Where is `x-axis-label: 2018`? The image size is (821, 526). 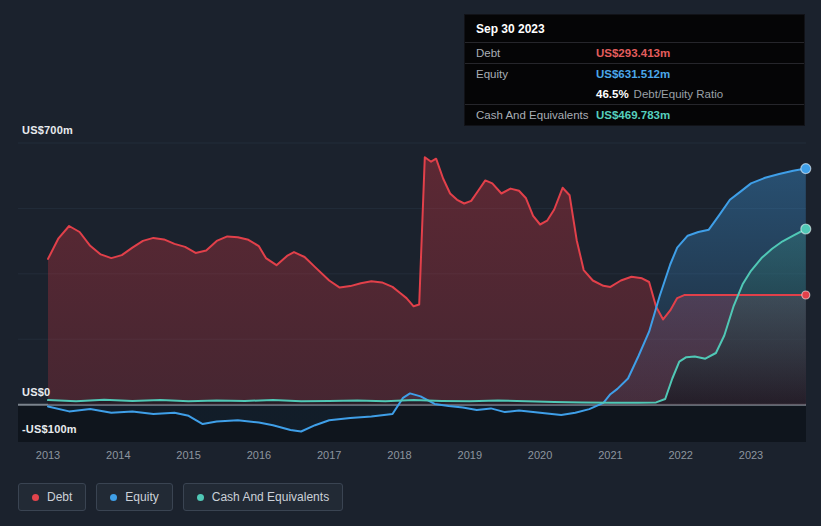 x-axis-label: 2018 is located at coordinates (399, 455).